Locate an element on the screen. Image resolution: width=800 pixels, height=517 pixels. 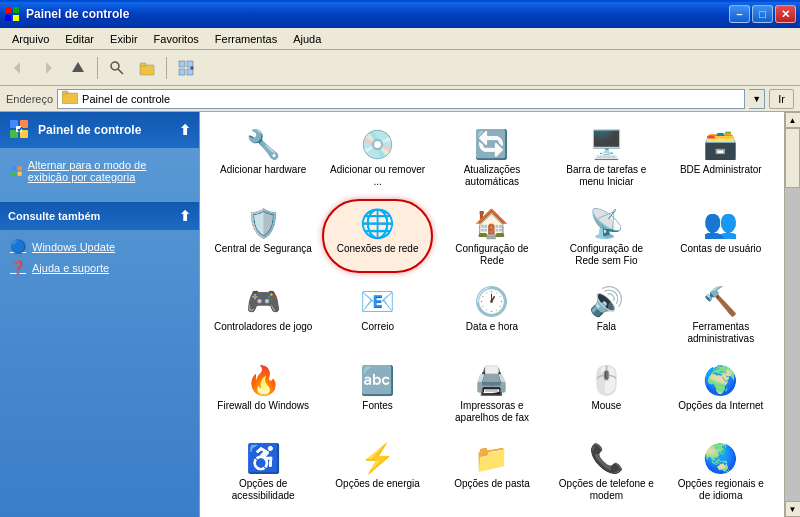
icon-label-20: Opções de acessibilidade is located at coordinates (263, 490).